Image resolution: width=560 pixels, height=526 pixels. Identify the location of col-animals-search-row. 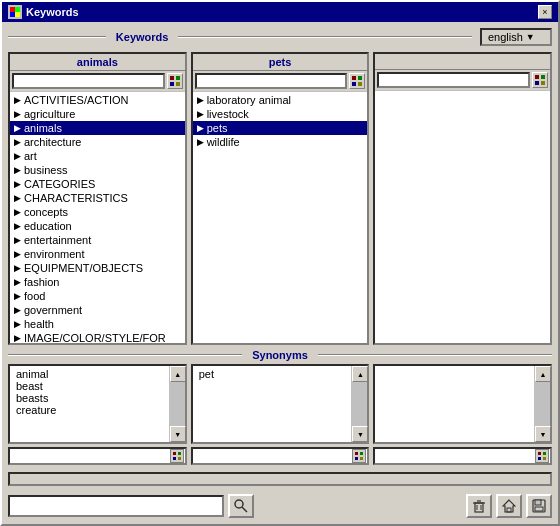
(98, 82).